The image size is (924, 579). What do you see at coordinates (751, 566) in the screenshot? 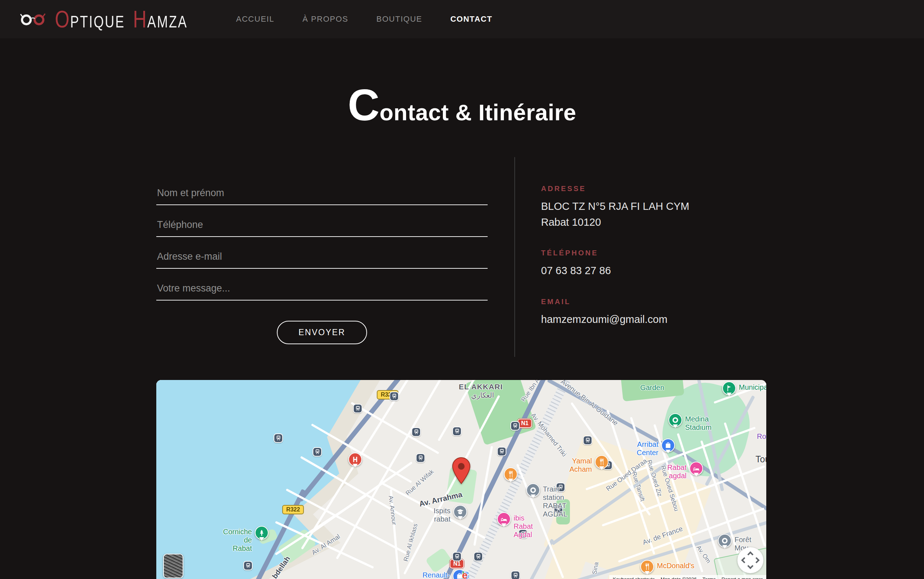
I see `pan-down-icon` at bounding box center [751, 566].